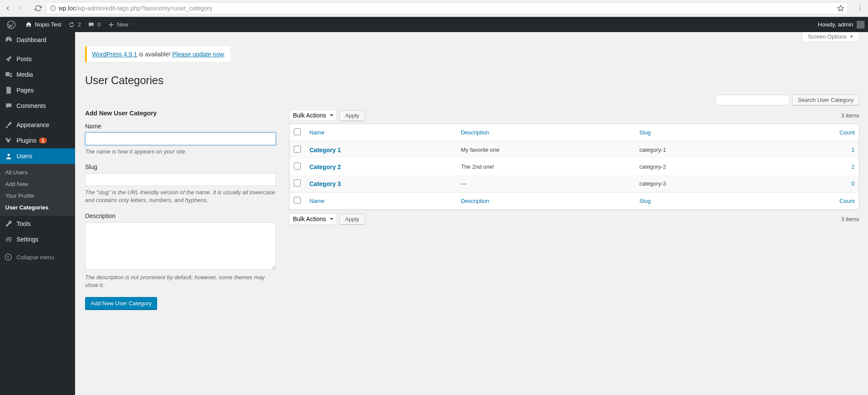  I want to click on wp-version-link: WordPress 4.9.1, so click(115, 54).